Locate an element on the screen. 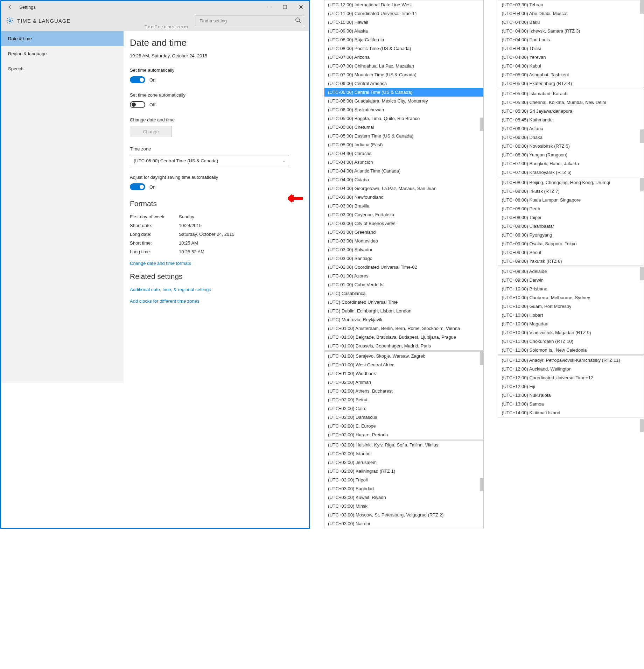 The width and height of the screenshot is (644, 669). timezone-option: (UTC-01:00) Azores is located at coordinates (404, 276).